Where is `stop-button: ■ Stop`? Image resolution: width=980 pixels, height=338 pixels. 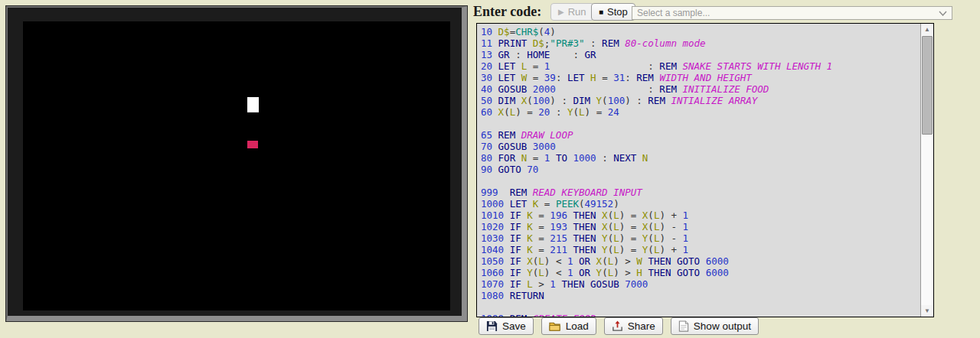 stop-button: ■ Stop is located at coordinates (613, 12).